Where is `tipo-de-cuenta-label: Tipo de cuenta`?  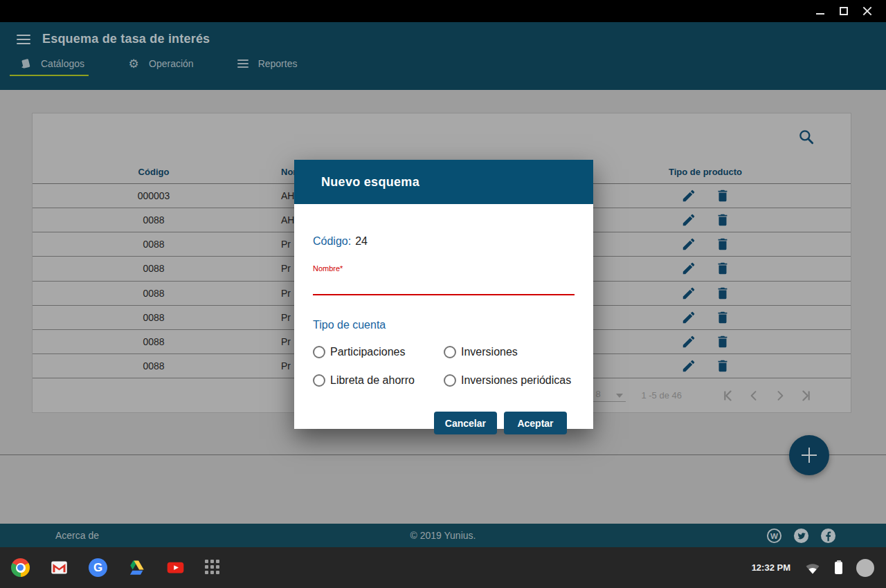
tipo-de-cuenta-label: Tipo de cuenta is located at coordinates (444, 325).